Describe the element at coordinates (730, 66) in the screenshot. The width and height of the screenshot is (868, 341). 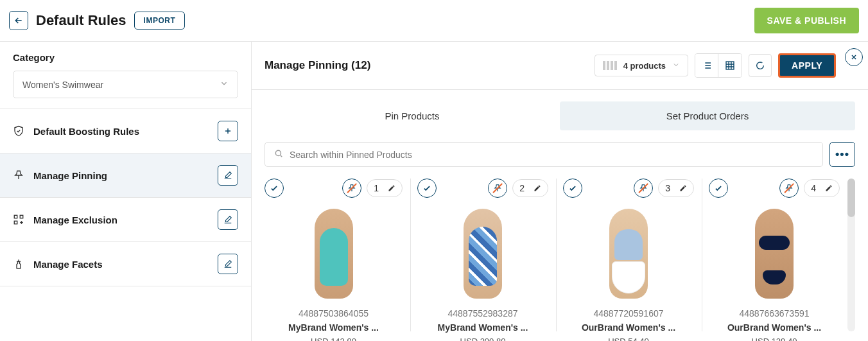
I see `grid-view-button` at that location.